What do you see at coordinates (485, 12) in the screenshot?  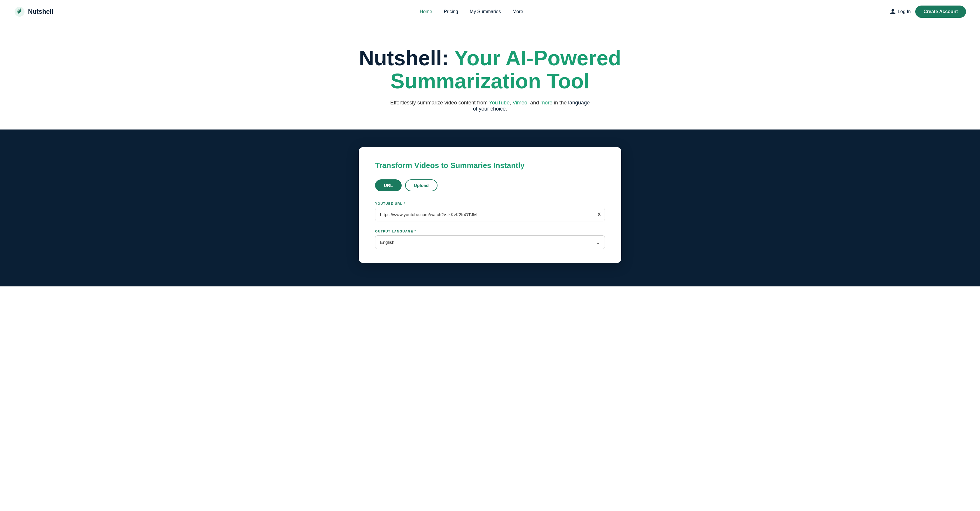 I see `nav-item-my-summaries: My Summaries` at bounding box center [485, 12].